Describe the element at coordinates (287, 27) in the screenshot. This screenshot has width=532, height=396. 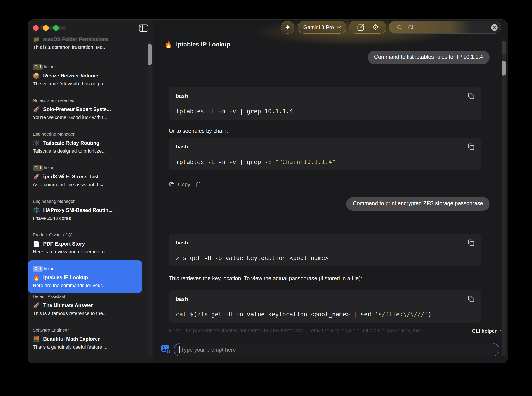
I see `assistant-sparkle-button: ✦` at that location.